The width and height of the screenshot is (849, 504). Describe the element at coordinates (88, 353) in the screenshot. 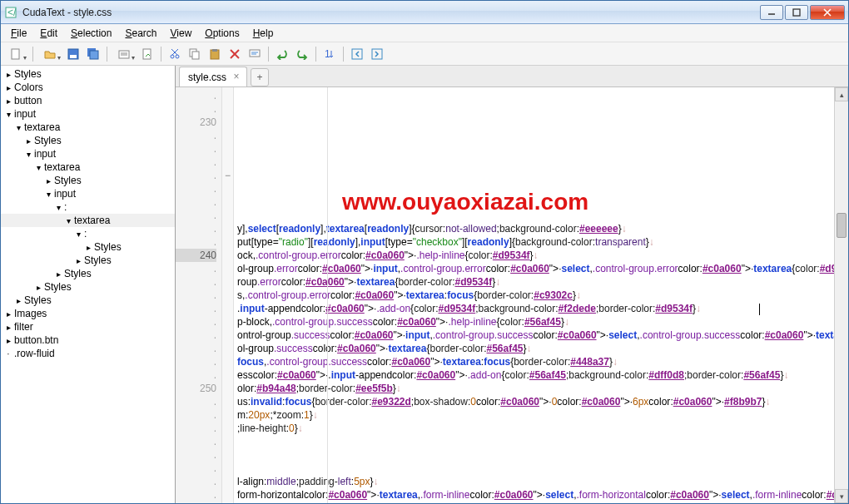

I see `tree-node: ·.row-fluid` at that location.